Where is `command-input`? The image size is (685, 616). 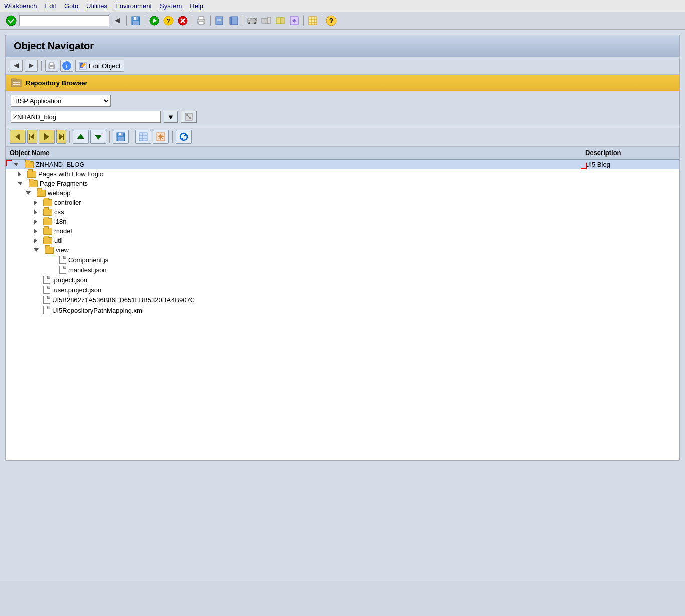
command-input is located at coordinates (64, 21).